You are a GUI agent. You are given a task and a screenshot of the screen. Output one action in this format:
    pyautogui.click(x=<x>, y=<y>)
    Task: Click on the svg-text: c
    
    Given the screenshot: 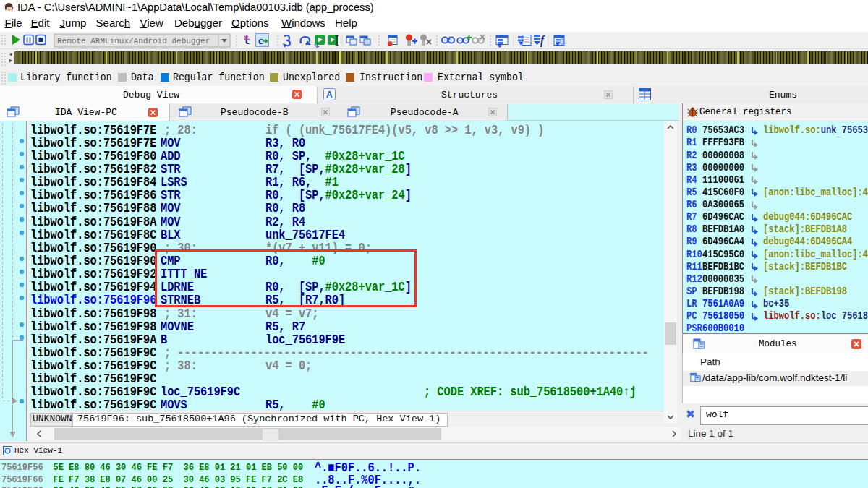 What is the action you would take?
    pyautogui.click(x=260, y=40)
    